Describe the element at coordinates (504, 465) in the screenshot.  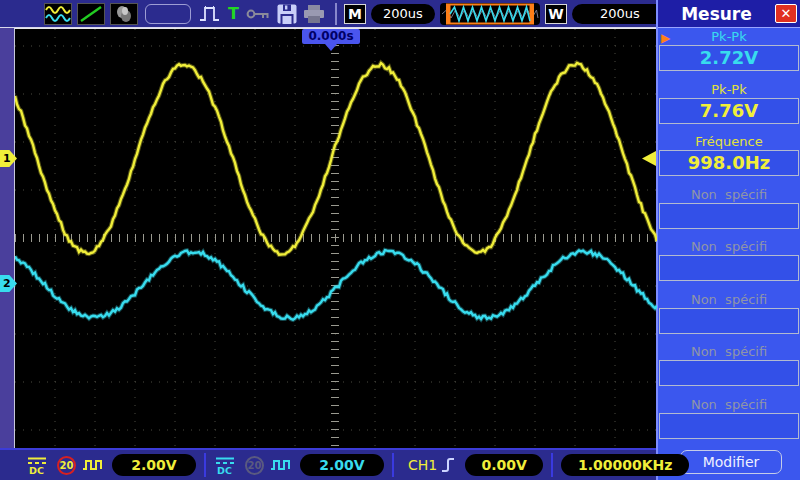
I see `trigger-level-value: 0.00V` at that location.